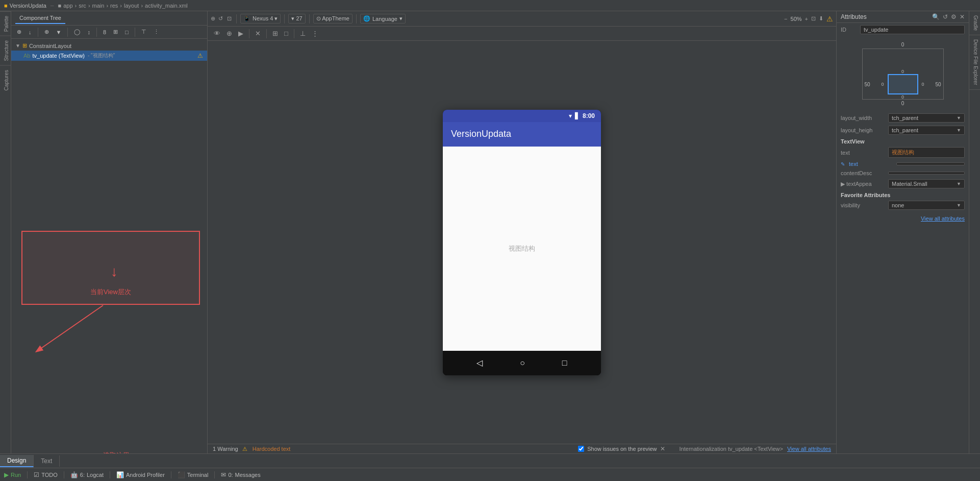 Image resolution: width=980 pixels, height=481 pixels. Describe the element at coordinates (926, 184) in the screenshot. I see `attr-textappearance-value: Material.Small ▼` at that location.